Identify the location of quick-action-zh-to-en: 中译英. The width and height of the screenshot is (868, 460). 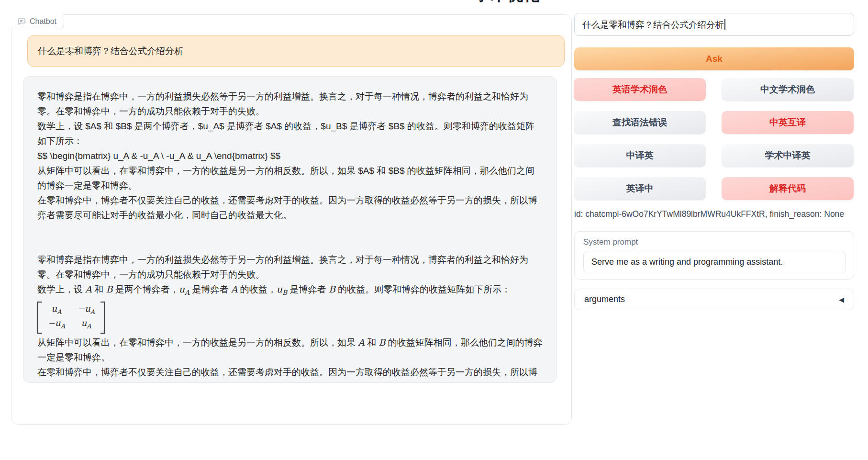
(640, 156).